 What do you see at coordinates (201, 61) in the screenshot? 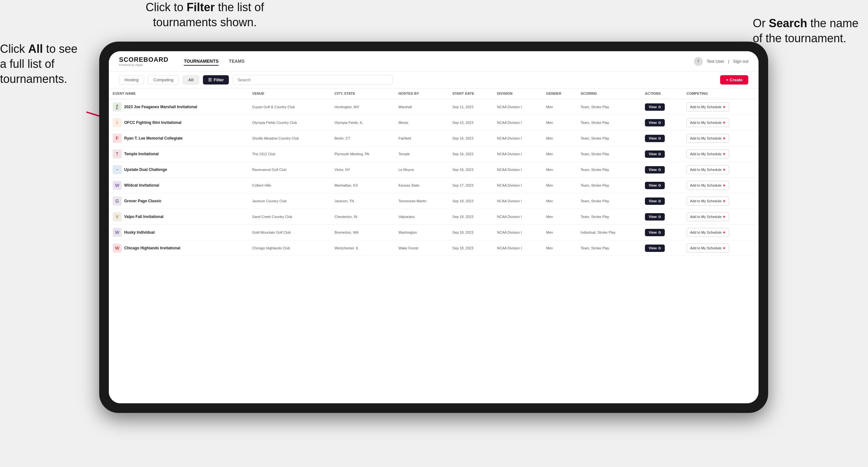
I see `nav-tab-tournaments: TOURNAMENTS` at bounding box center [201, 61].